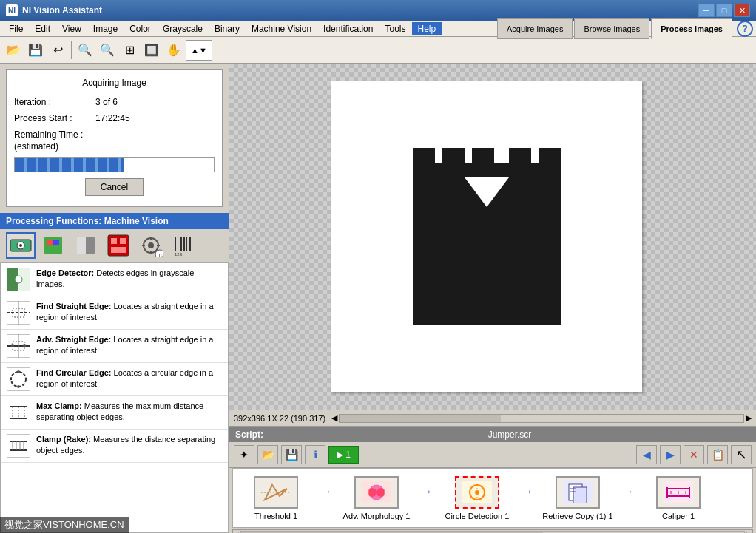 This screenshot has width=756, height=533. I want to click on scroll-up-button: ▲, so click(649, 231).